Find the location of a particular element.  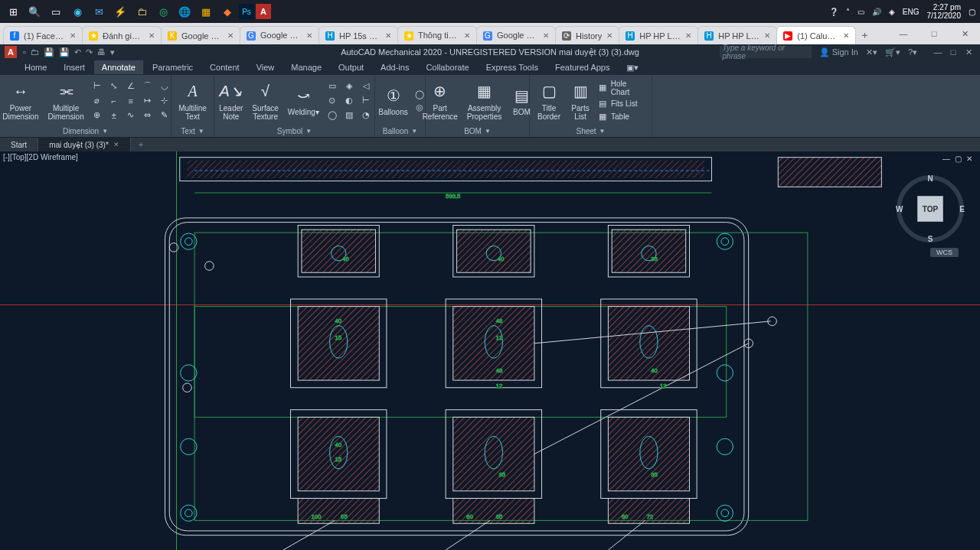

viewcube-north: N is located at coordinates (929, 179).